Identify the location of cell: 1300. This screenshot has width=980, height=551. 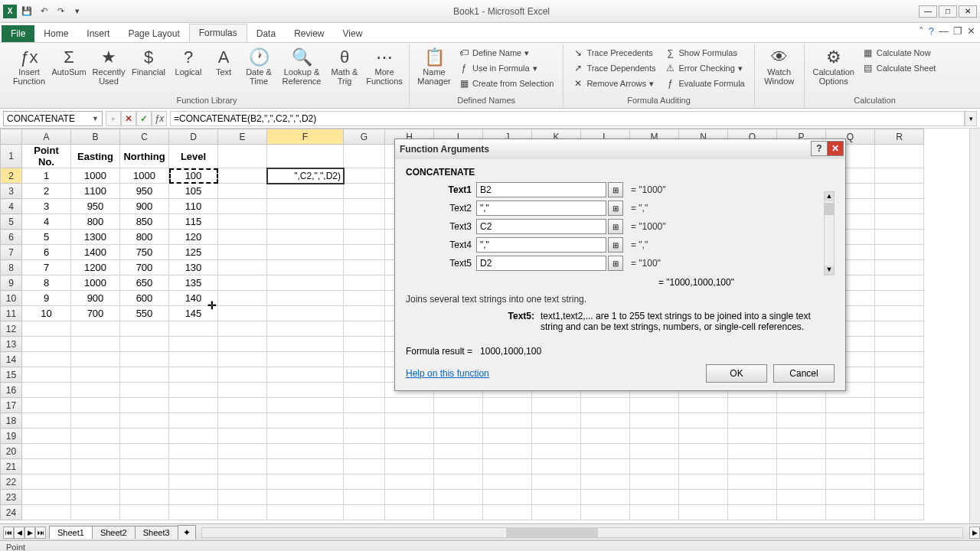
(96, 237).